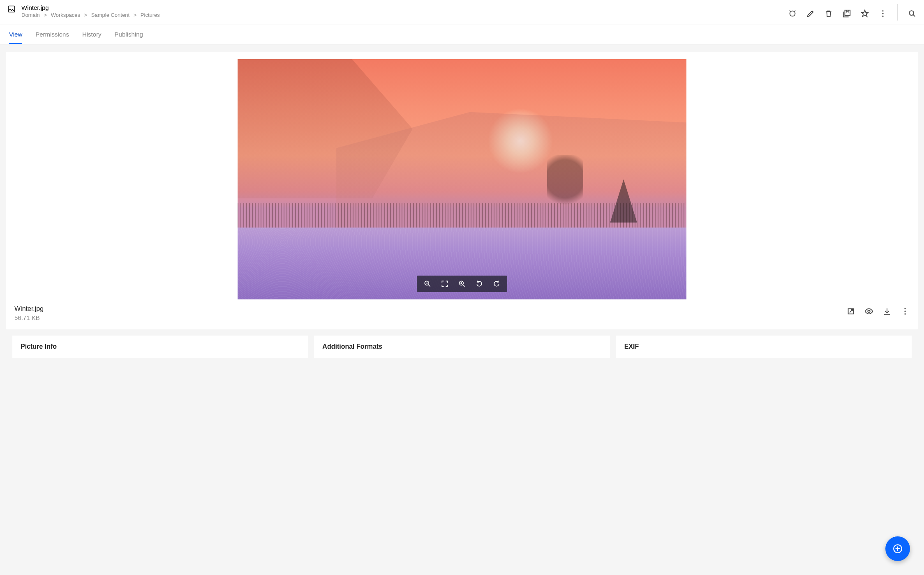 This screenshot has height=575, width=924. What do you see at coordinates (16, 34) in the screenshot?
I see `tab-view: View` at bounding box center [16, 34].